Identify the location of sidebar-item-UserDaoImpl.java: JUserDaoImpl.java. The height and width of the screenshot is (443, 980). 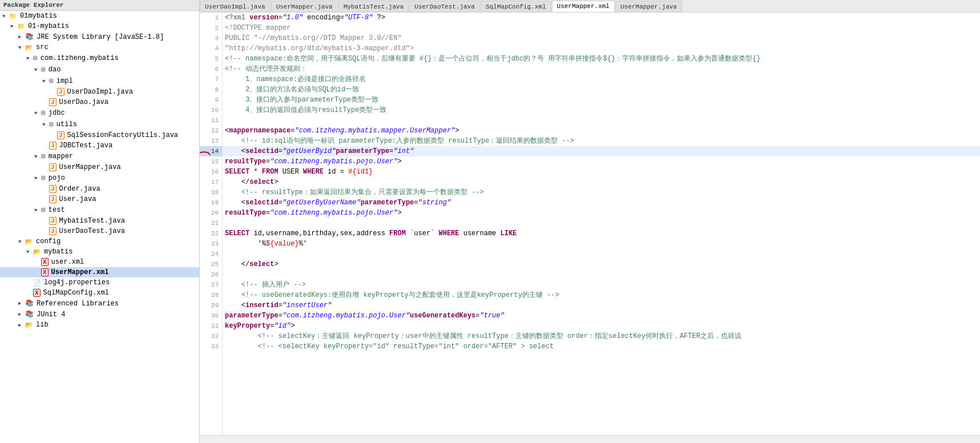
(99, 92).